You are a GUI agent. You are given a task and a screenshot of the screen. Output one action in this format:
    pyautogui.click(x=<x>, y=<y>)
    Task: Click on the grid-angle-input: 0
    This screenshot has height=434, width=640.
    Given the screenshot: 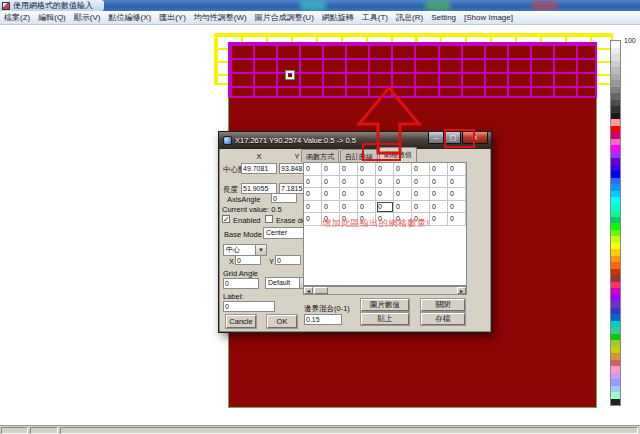 What is the action you would take?
    pyautogui.click(x=241, y=284)
    